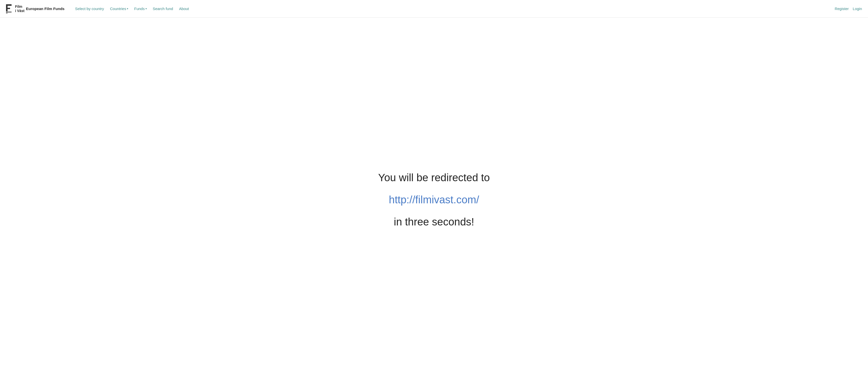  I want to click on nav-search-fund: Search fund, so click(163, 9).